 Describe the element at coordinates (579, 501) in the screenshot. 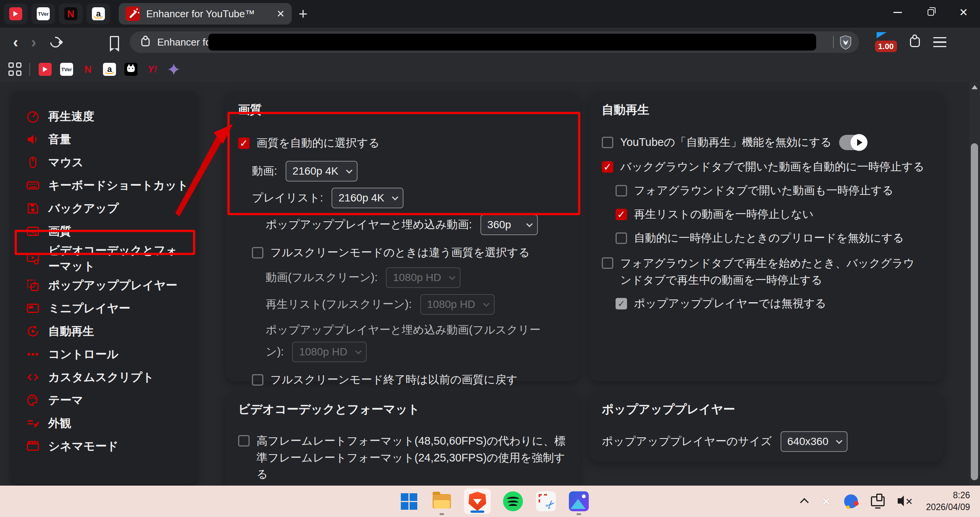

I see `photos-icon` at that location.